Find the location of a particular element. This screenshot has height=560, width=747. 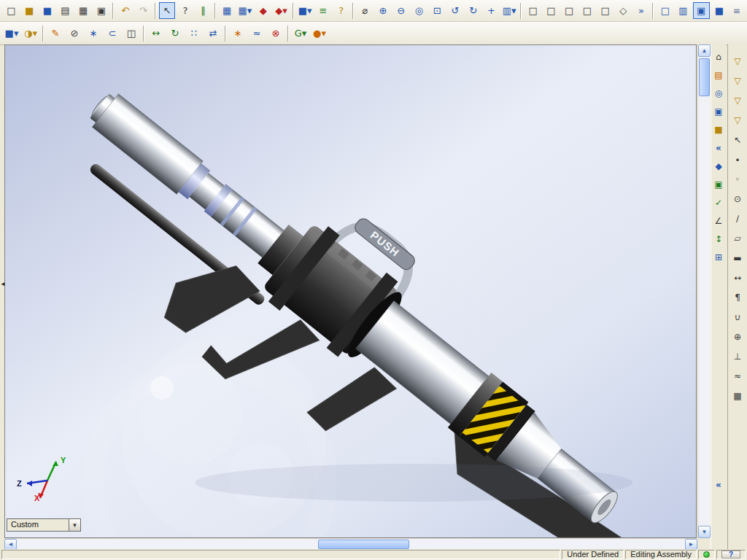

mirror-components-icon: ⇄ is located at coordinates (213, 34).